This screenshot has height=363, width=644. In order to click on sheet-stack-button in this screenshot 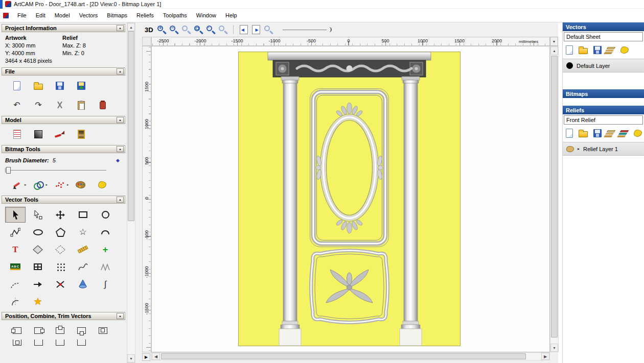, I will do `click(611, 51)`.